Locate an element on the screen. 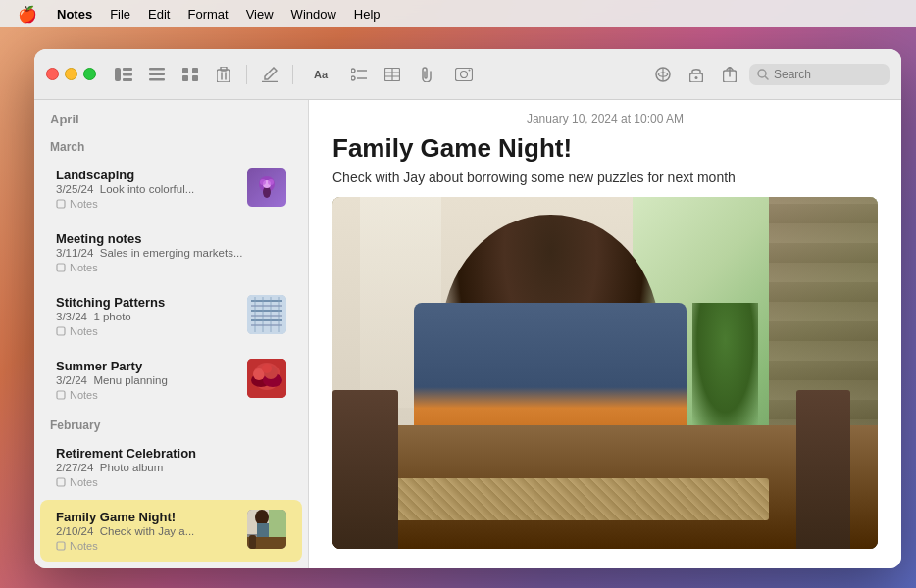 This screenshot has width=916, height=588. menu-help: Help is located at coordinates (367, 14).